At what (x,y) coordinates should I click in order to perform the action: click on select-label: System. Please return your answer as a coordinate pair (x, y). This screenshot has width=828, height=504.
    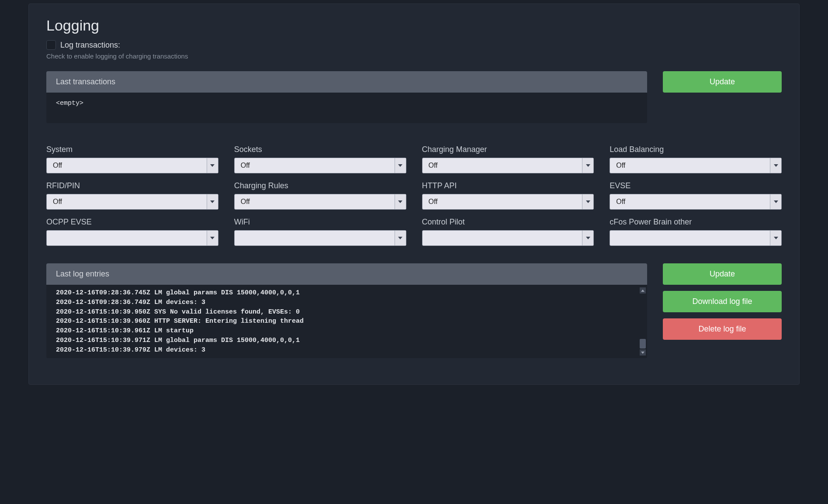
    Looking at the image, I should click on (132, 149).